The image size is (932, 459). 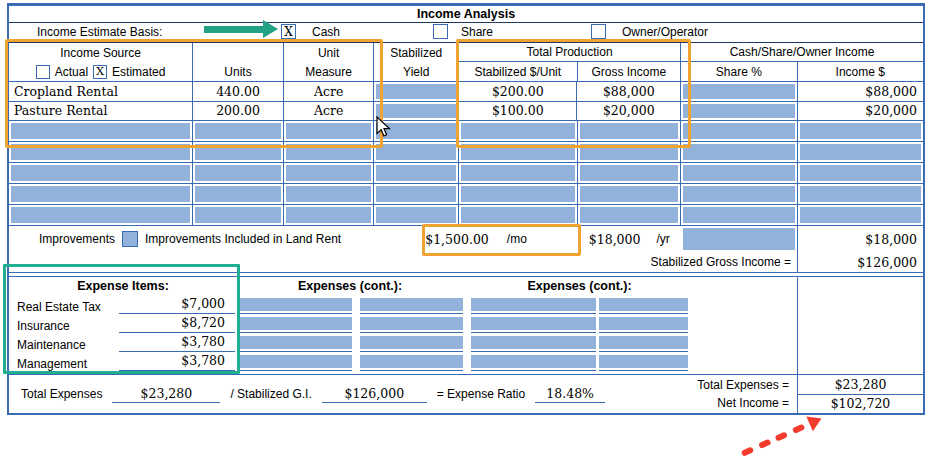 What do you see at coordinates (860, 112) in the screenshot?
I see `income-dollar-cell: $20,000` at bounding box center [860, 112].